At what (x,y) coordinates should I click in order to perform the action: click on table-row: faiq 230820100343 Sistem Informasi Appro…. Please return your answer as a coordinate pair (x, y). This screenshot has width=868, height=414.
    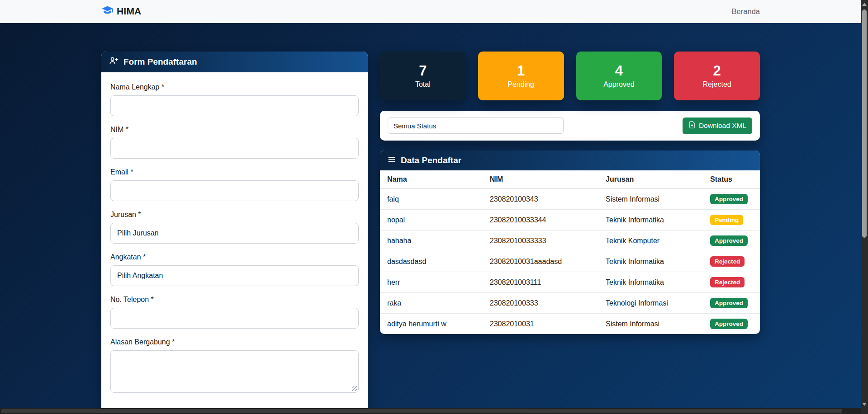
    Looking at the image, I should click on (570, 199).